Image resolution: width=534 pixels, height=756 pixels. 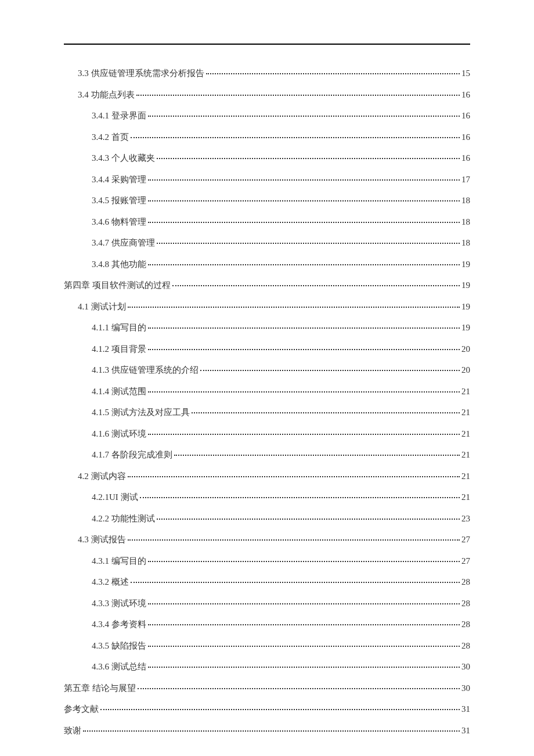 What do you see at coordinates (119, 349) in the screenshot?
I see `toc-label: 4.1.2 项目背景` at bounding box center [119, 349].